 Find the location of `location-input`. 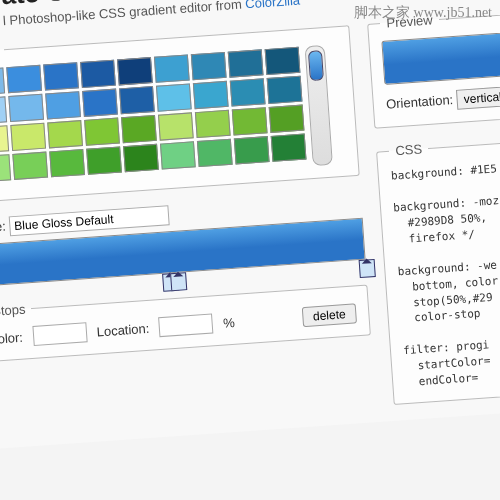

location-input is located at coordinates (186, 325).